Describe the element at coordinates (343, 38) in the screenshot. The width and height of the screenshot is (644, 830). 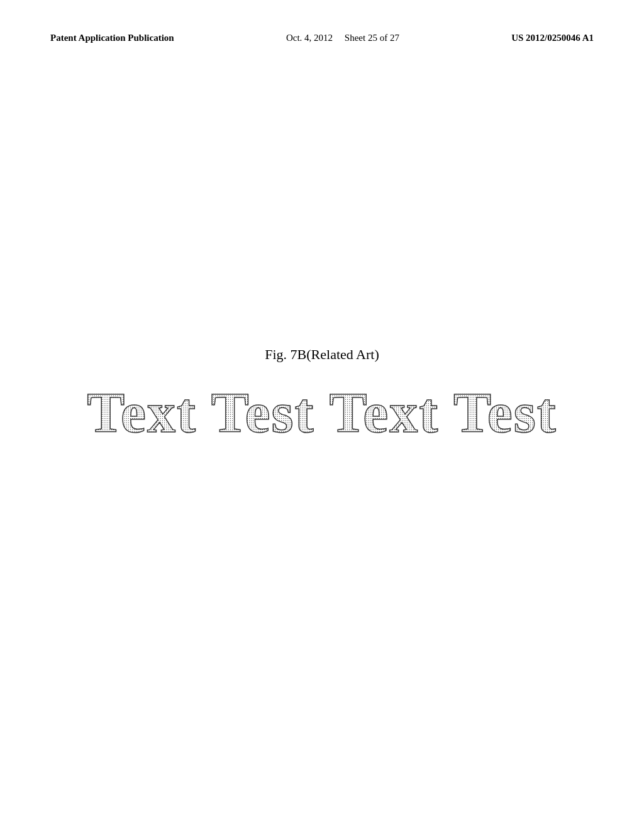
I see `header-center-info: Oct. 4, 2012 Sheet 25 of 27` at that location.